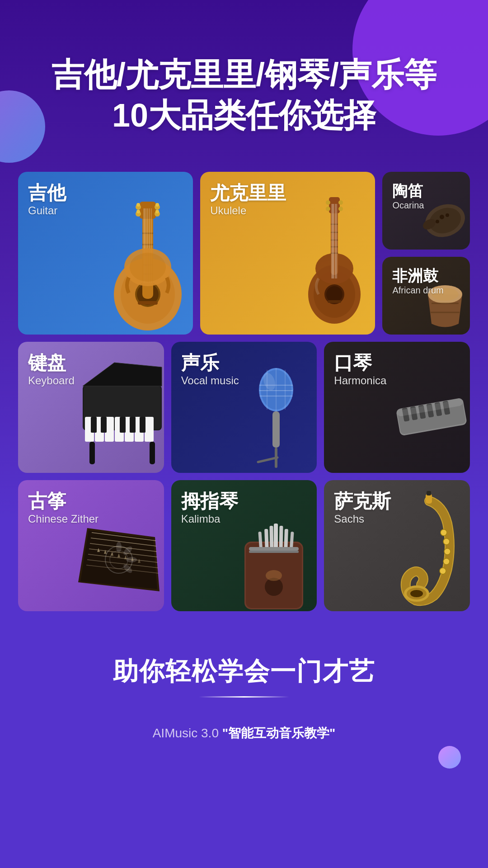  I want to click on ocarina-label: 陶笛 Ocarina, so click(408, 196).